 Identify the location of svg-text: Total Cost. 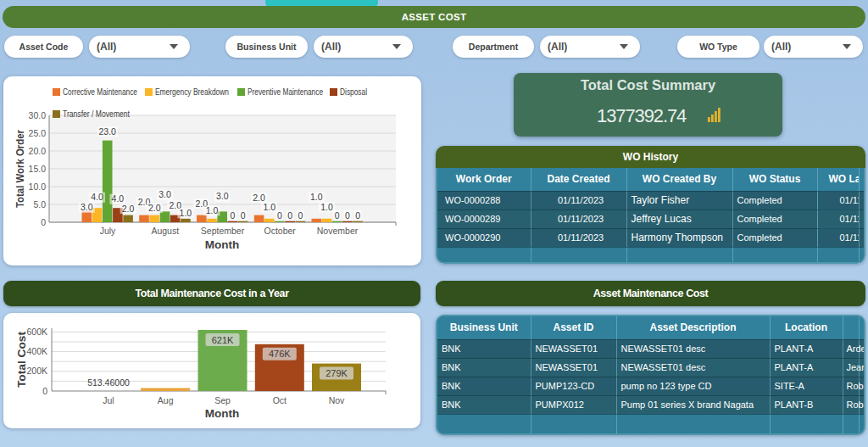
(22, 360).